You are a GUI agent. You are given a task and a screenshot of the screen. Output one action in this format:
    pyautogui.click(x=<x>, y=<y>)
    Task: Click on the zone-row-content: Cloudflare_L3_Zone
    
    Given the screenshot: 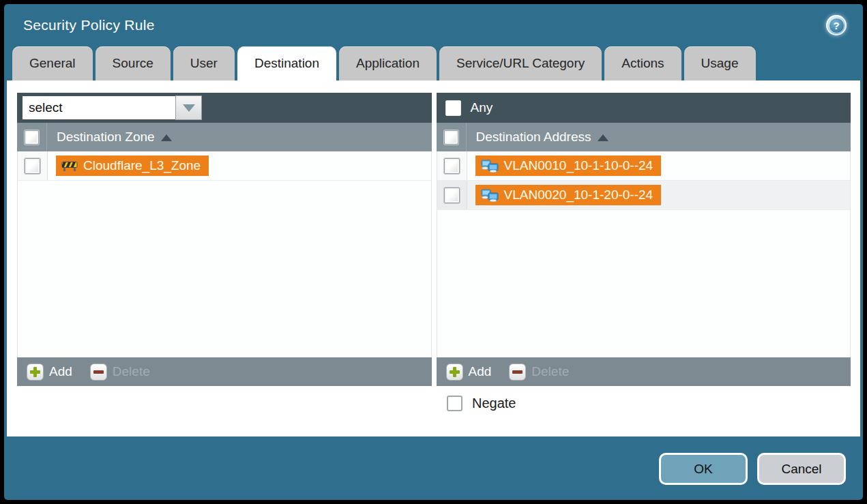 What is the action you would take?
    pyautogui.click(x=128, y=166)
    